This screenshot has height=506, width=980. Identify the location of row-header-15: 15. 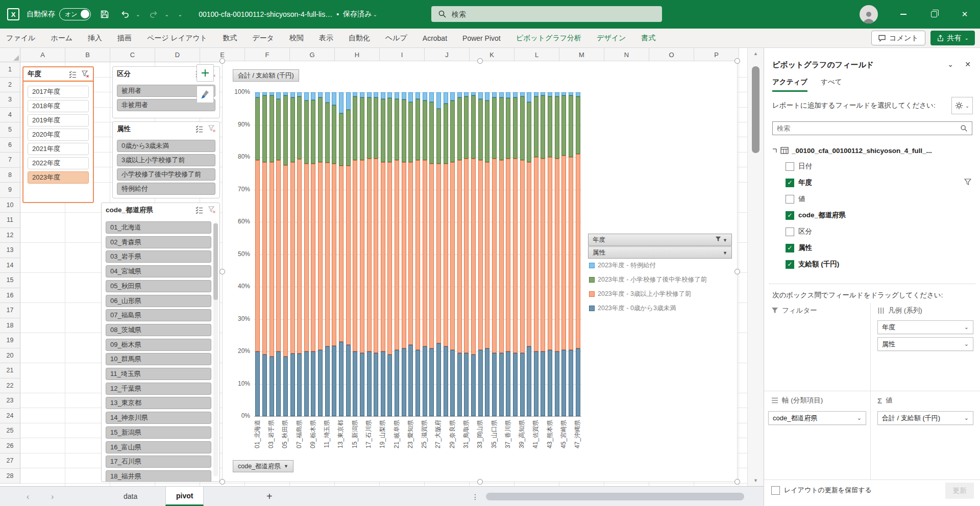
(10, 281).